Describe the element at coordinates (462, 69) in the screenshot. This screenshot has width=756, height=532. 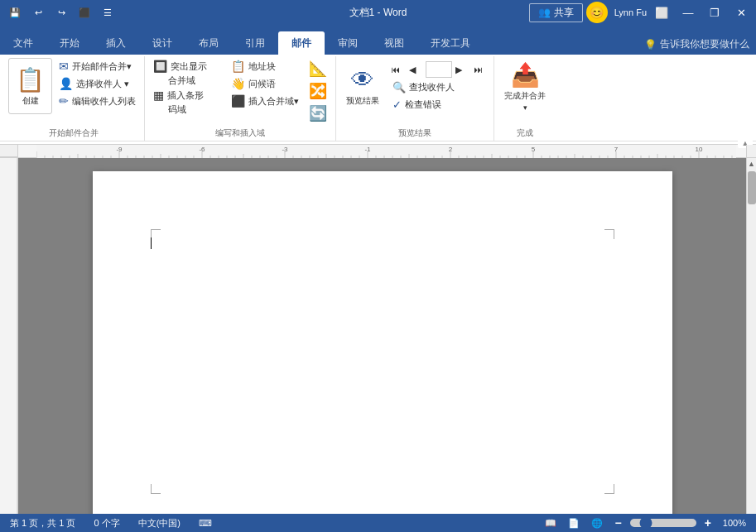
I see `next-record-button: ▶` at that location.